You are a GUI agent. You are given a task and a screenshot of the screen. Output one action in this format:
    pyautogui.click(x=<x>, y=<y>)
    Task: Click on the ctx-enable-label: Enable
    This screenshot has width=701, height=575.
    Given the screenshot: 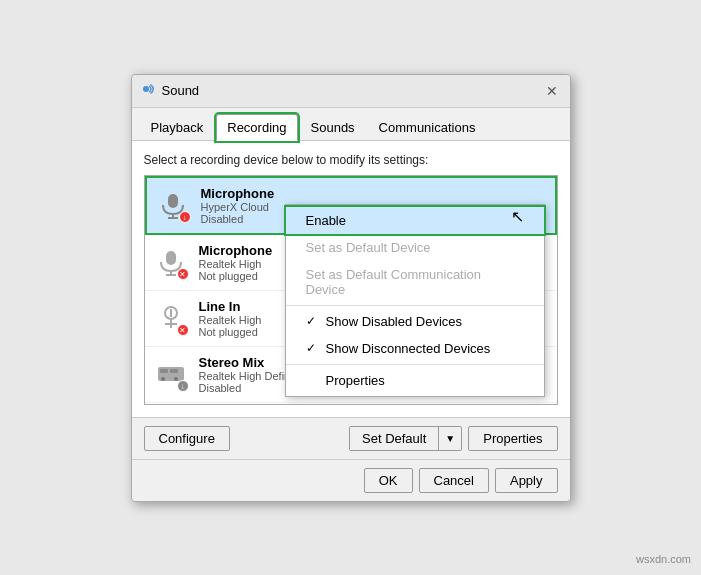 What is the action you would take?
    pyautogui.click(x=326, y=220)
    